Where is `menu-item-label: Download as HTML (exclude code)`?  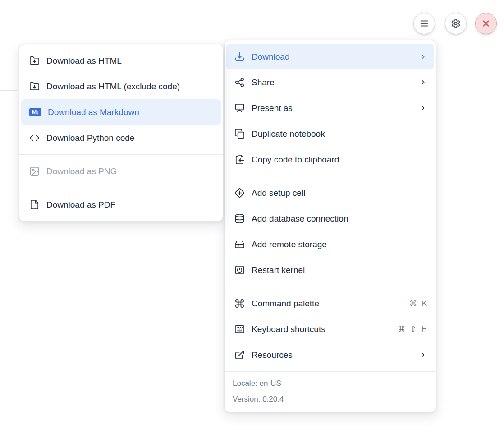
menu-item-label: Download as HTML (exclude code) is located at coordinates (113, 87).